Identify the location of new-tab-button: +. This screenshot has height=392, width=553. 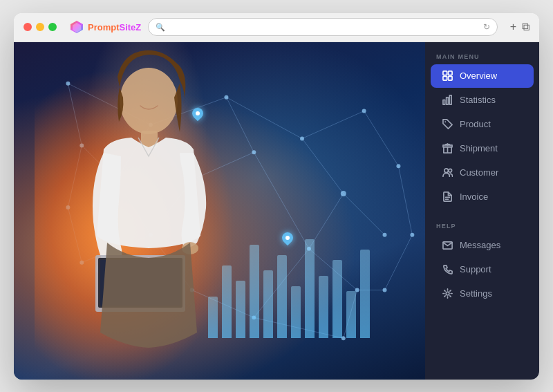
(513, 27).